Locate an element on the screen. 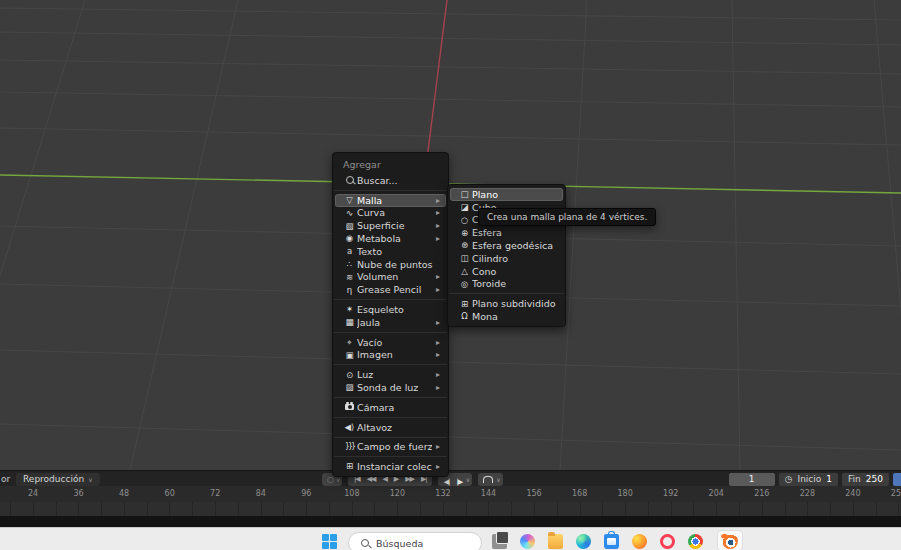  cone-icon: △ is located at coordinates (464, 272).